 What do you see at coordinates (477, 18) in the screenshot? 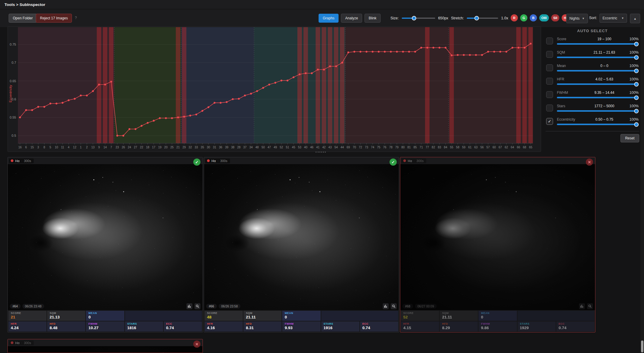
I see `stretch-slider-thumb` at bounding box center [477, 18].